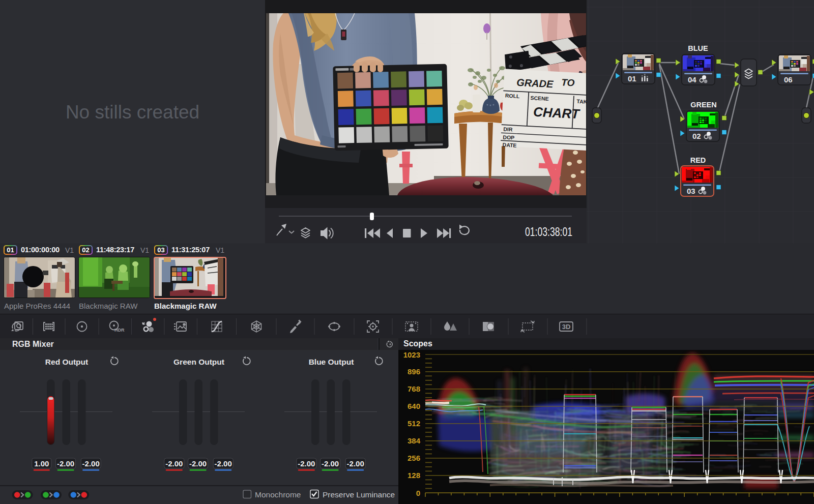  What do you see at coordinates (332, 362) in the screenshot?
I see `svg-text: Blue Output` at bounding box center [332, 362].